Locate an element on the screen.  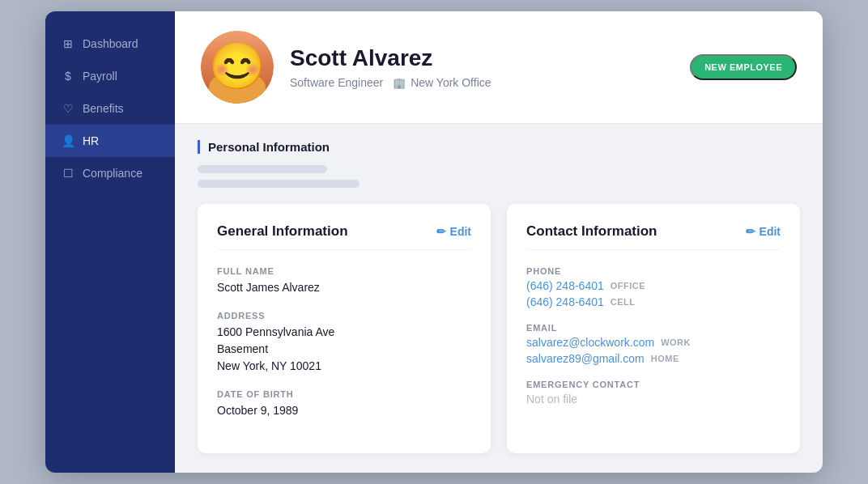
contact-info-header: Contact Information ✏ Edit is located at coordinates (653, 236).